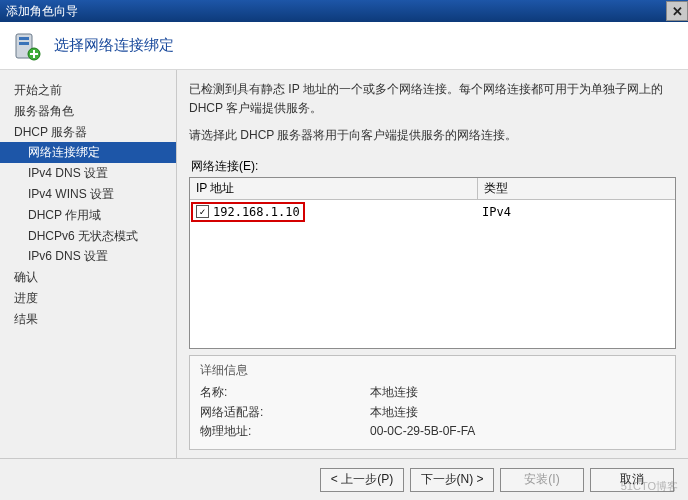  I want to click on step-result: 结果, so click(88, 320).